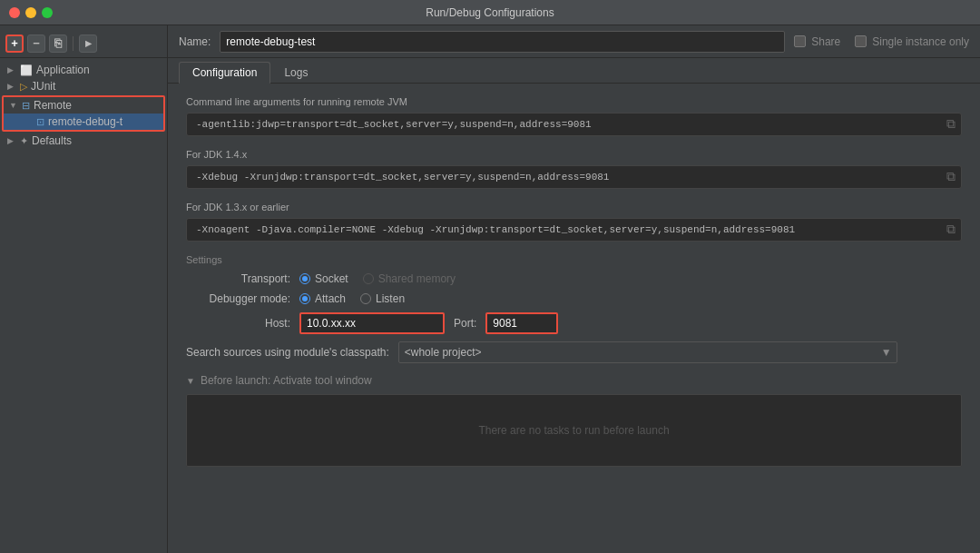  I want to click on before-launch-arrow-icon: ▼, so click(191, 381).